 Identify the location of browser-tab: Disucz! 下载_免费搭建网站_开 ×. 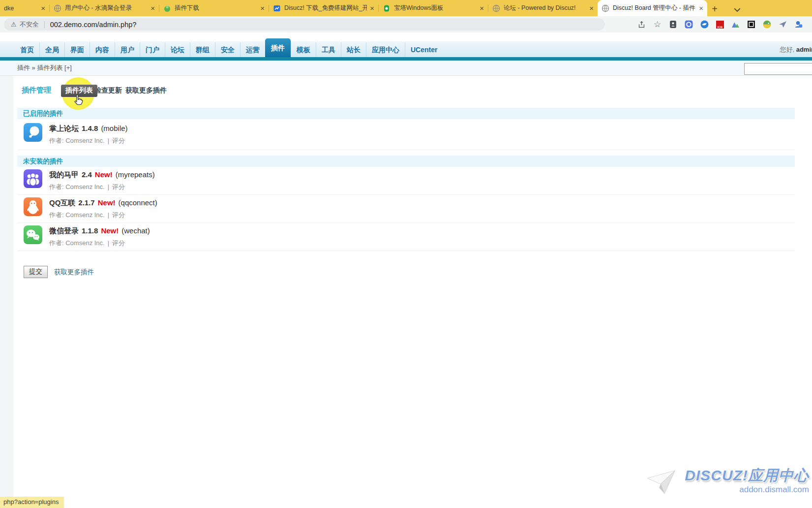
(324, 8).